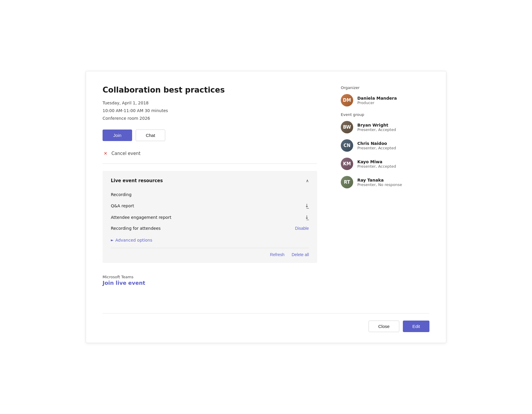 The image size is (532, 414). What do you see at coordinates (210, 90) in the screenshot?
I see `event-title: Collaboration best practices` at bounding box center [210, 90].